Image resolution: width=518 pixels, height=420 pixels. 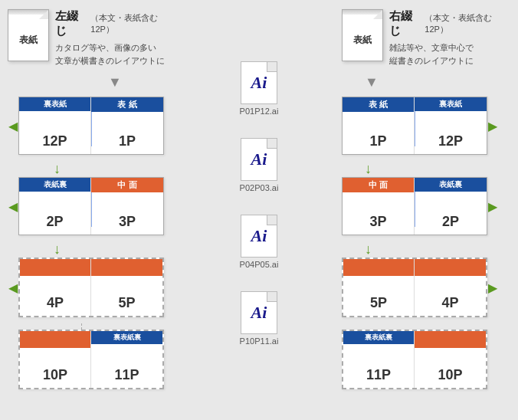 What do you see at coordinates (259, 188) in the screenshot?
I see `ai-filename-2: P02P03.ai` at bounding box center [259, 188].